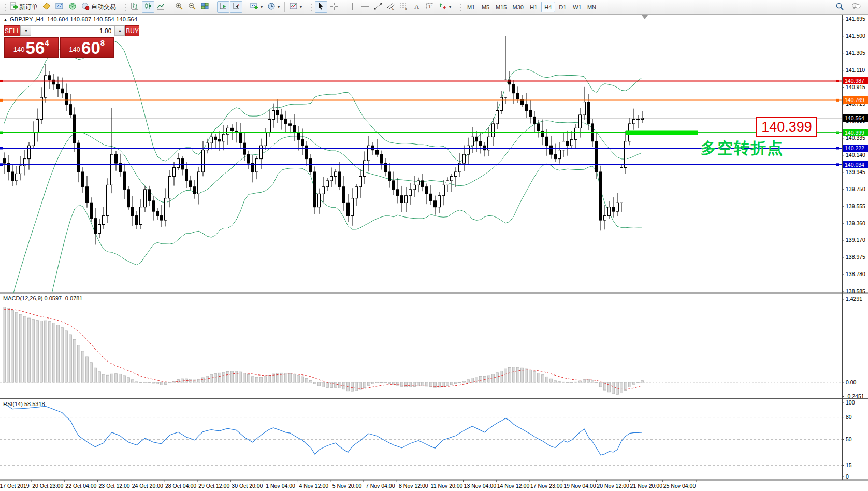 Image resolution: width=868 pixels, height=491 pixels. What do you see at coordinates (87, 48) in the screenshot?
I see `buy-quote-panel: 140 60 8` at bounding box center [87, 48].